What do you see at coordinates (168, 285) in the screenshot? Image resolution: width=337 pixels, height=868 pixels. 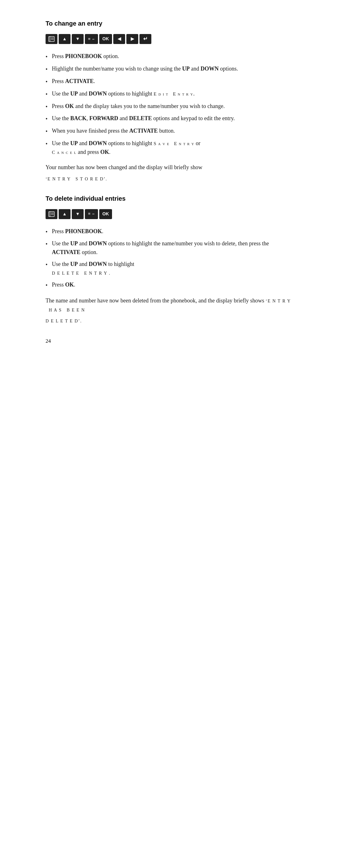 I see `list-item: • Press OK.` at bounding box center [168, 285].